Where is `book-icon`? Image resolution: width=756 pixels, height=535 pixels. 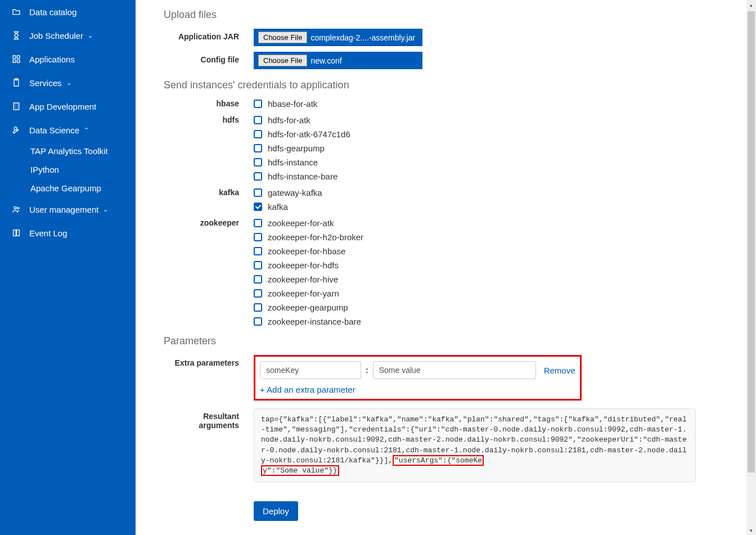
book-icon is located at coordinates (16, 233).